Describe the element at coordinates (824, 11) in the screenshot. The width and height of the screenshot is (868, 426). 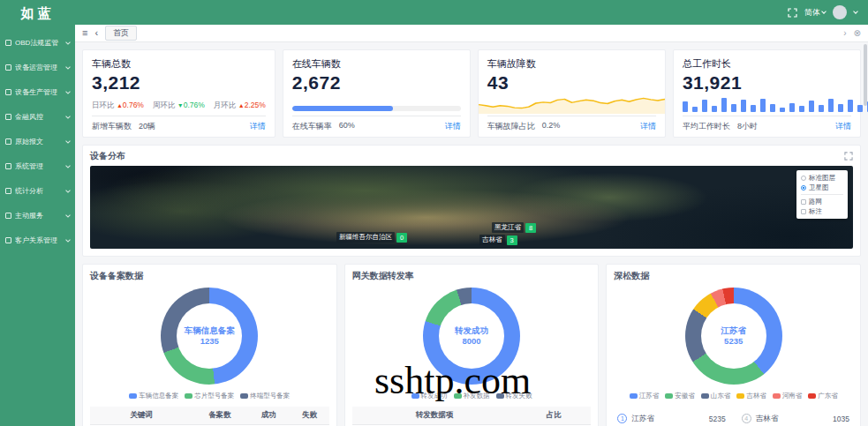
I see `caret-down-icon` at that location.